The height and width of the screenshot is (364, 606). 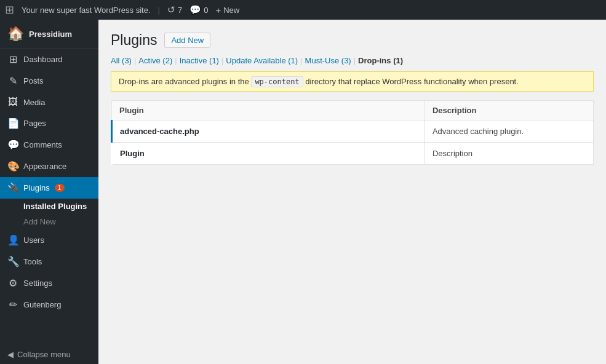 What do you see at coordinates (228, 10) in the screenshot?
I see `new-content-link: + New` at bounding box center [228, 10].